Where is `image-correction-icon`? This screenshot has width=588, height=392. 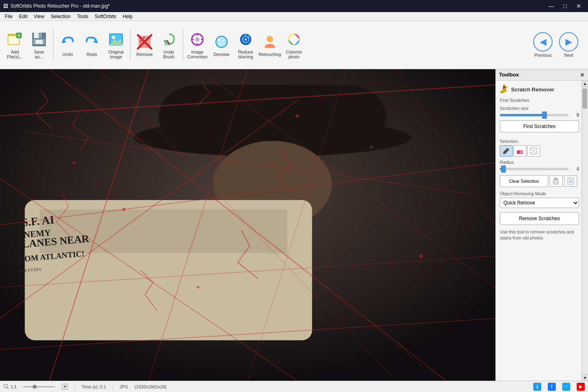 image-correction-icon is located at coordinates (197, 39).